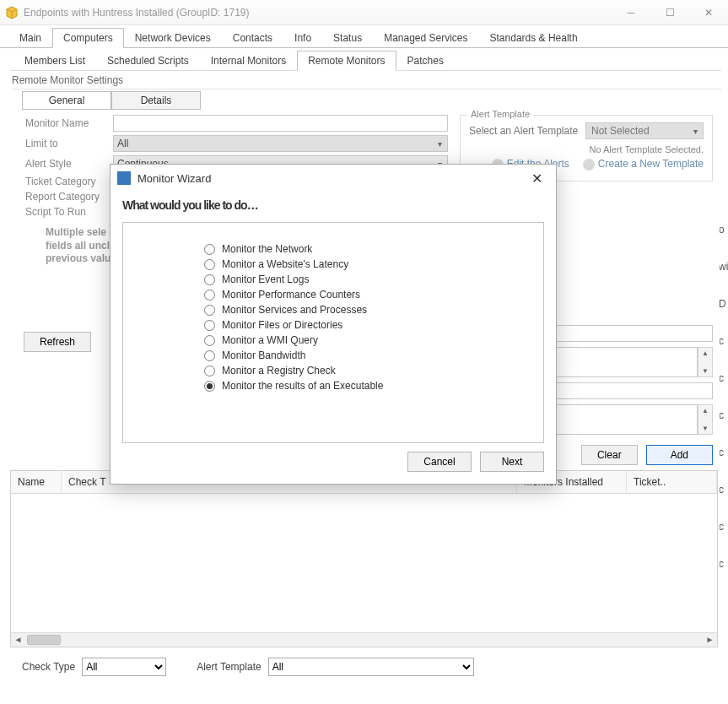  I want to click on col-name: Name, so click(36, 482).